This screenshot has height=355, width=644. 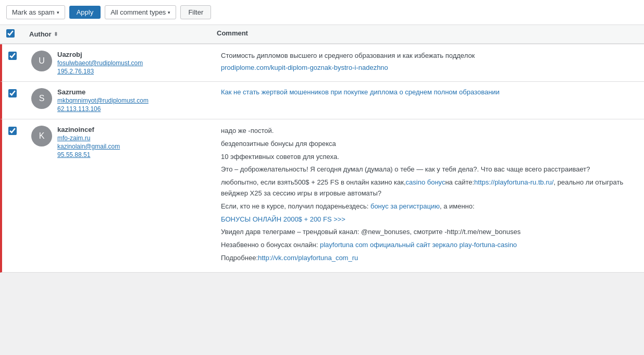 What do you see at coordinates (100, 54) in the screenshot?
I see `author-name: Uazrobj` at bounding box center [100, 54].